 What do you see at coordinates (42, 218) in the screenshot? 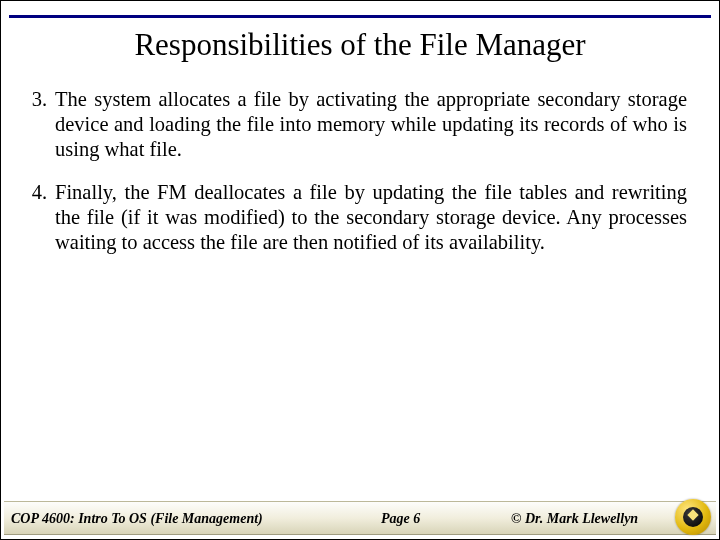
I see `item-number: 4.` at bounding box center [42, 218].